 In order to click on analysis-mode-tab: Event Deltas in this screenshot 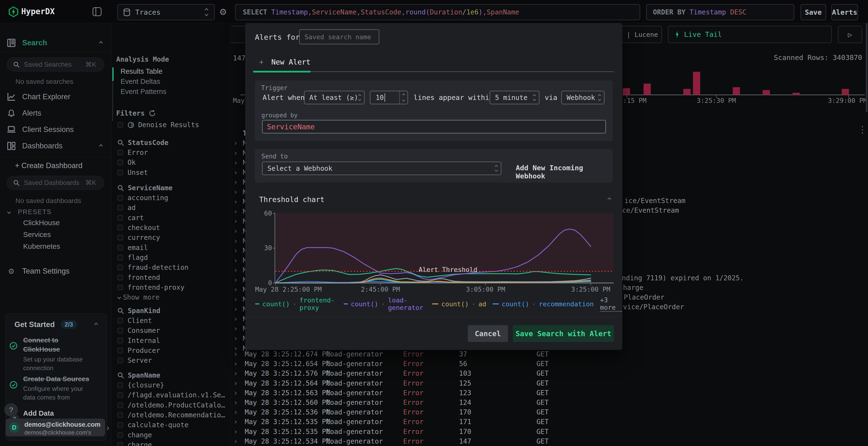, I will do `click(144, 82)`.